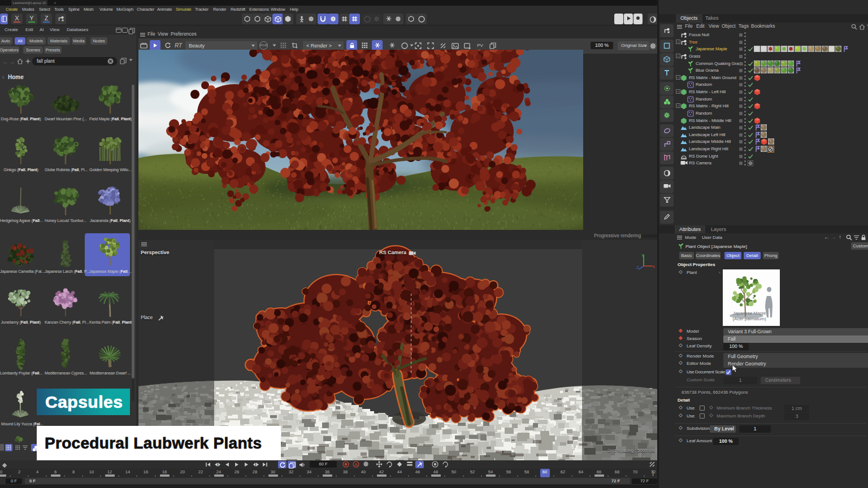 This screenshot has height=488, width=868. What do you see at coordinates (637, 268) in the screenshot?
I see `svg-text: Z` at bounding box center [637, 268].